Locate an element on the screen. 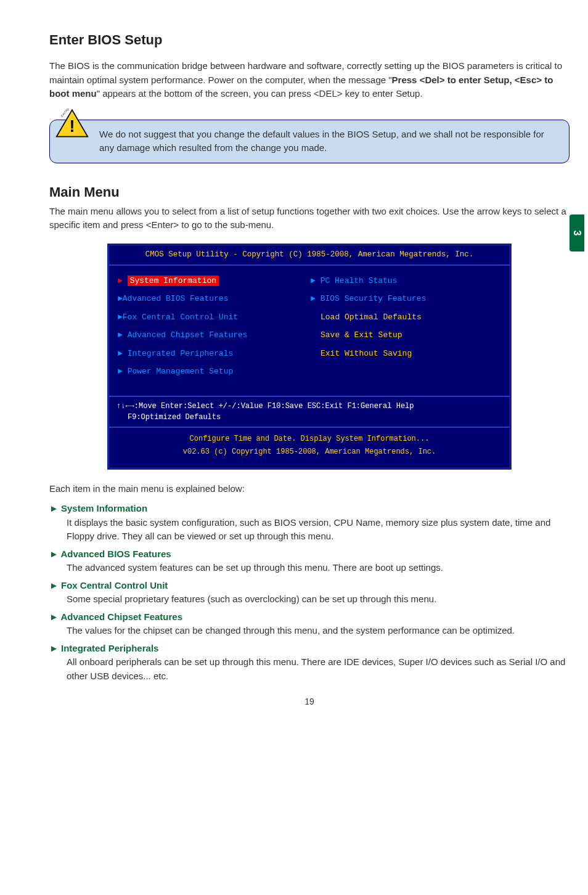 The width and height of the screenshot is (588, 895). main-menu-title: Main Menu is located at coordinates (309, 192).